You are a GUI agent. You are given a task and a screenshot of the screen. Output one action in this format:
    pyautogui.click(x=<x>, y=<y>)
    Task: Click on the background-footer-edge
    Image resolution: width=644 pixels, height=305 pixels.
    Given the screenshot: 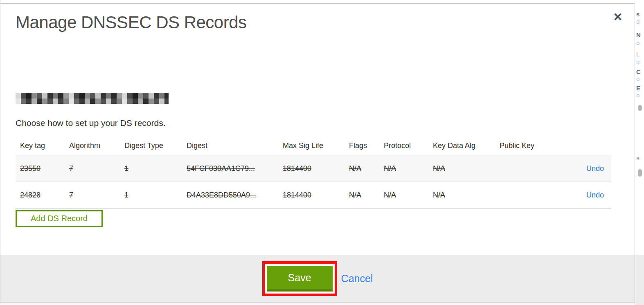 What is the action you would take?
    pyautogui.click(x=640, y=280)
    